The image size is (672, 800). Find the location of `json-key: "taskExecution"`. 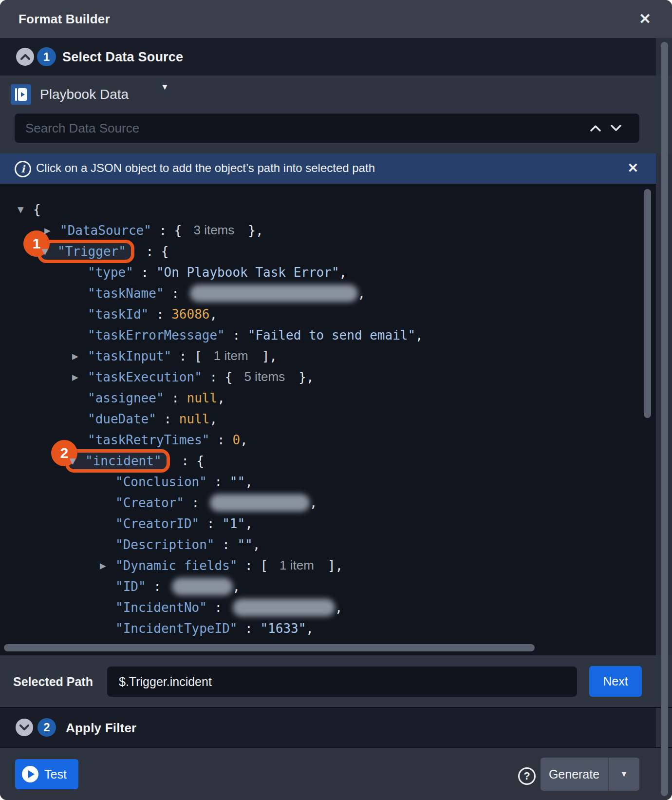

json-key: "taskExecution" is located at coordinates (145, 377).